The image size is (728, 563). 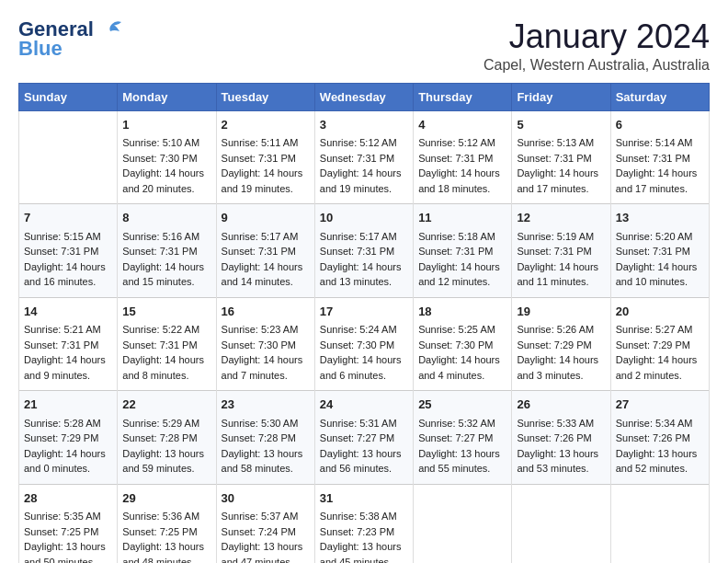 What do you see at coordinates (660, 438) in the screenshot?
I see `calendar-cell: 27Sunrise: 5:34 AMSunset: 7:26 PMDayligh…` at bounding box center [660, 438].